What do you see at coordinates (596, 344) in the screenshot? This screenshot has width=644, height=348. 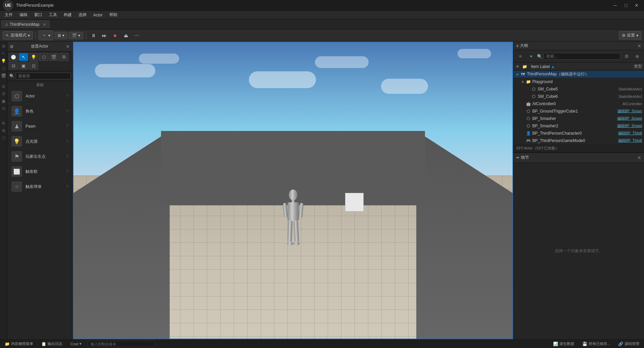 I see `save-all-btn: 💾 所有已保存...` at bounding box center [596, 344].